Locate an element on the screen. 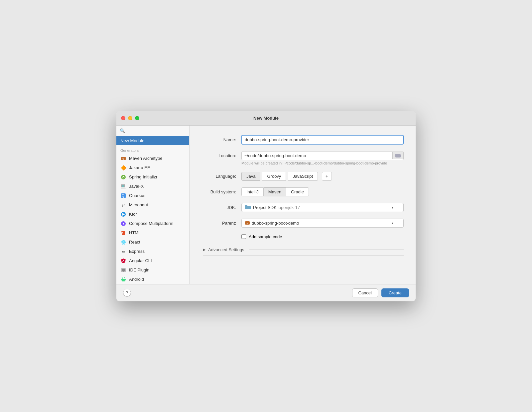 This screenshot has width=532, height=412. language-javascript-button: JavaScript is located at coordinates (303, 176).